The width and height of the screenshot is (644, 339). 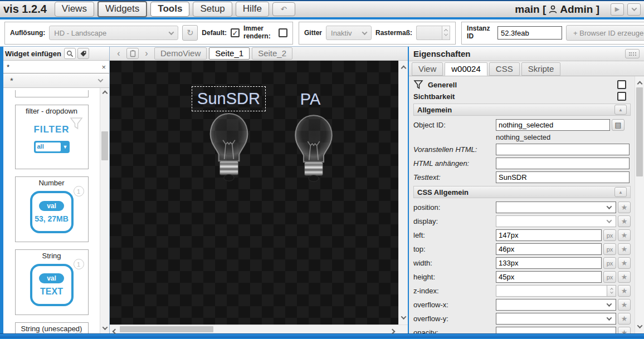 What do you see at coordinates (52, 137) in the screenshot?
I see `widget-card-filter-dropdown: filter - dropdown FILTER all ▼` at bounding box center [52, 137].